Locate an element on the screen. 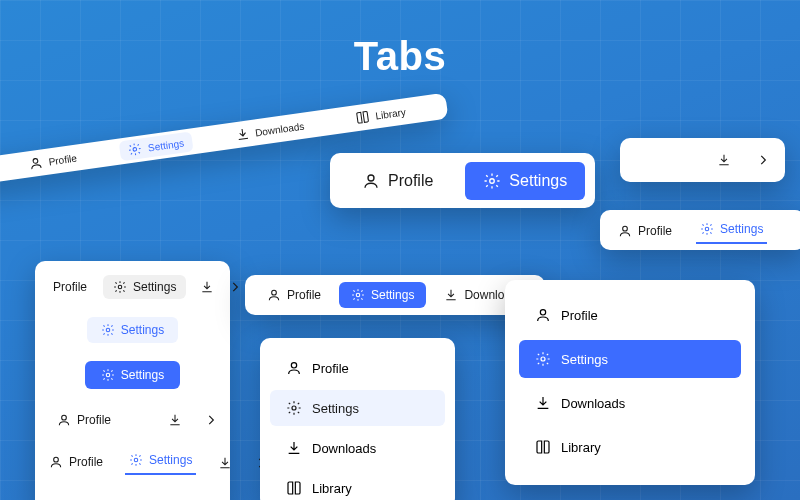 This screenshot has width=800, height=500. tabs-overflow is located at coordinates (702, 160).